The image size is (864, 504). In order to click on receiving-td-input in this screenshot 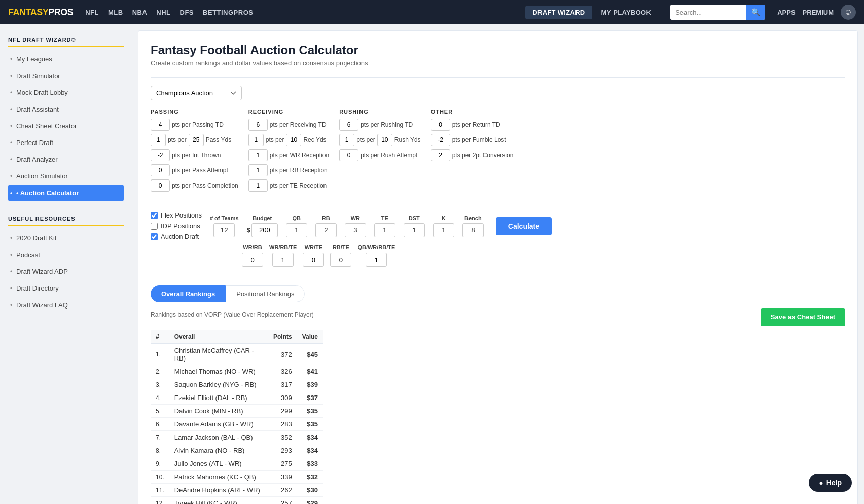, I will do `click(258, 125)`.